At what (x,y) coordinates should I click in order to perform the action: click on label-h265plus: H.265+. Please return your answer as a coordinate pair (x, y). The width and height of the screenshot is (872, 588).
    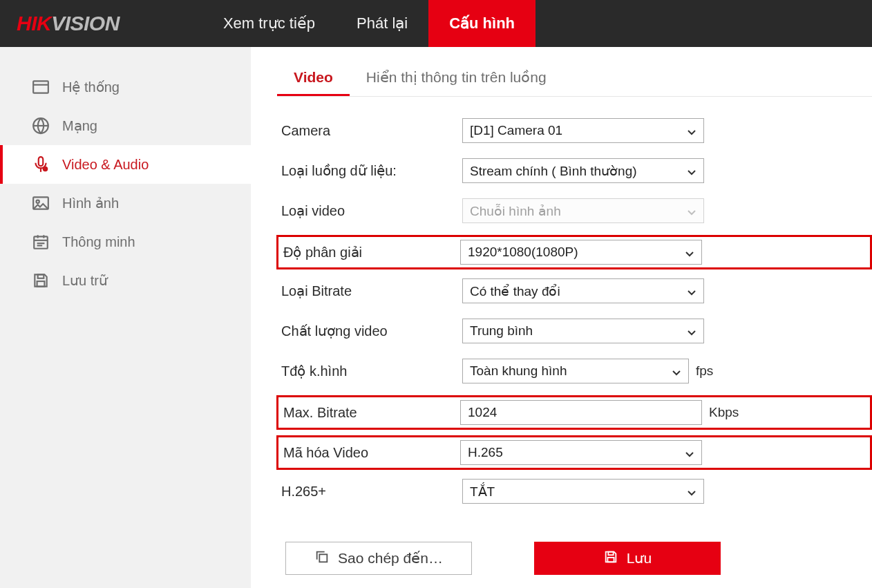
    Looking at the image, I should click on (372, 492).